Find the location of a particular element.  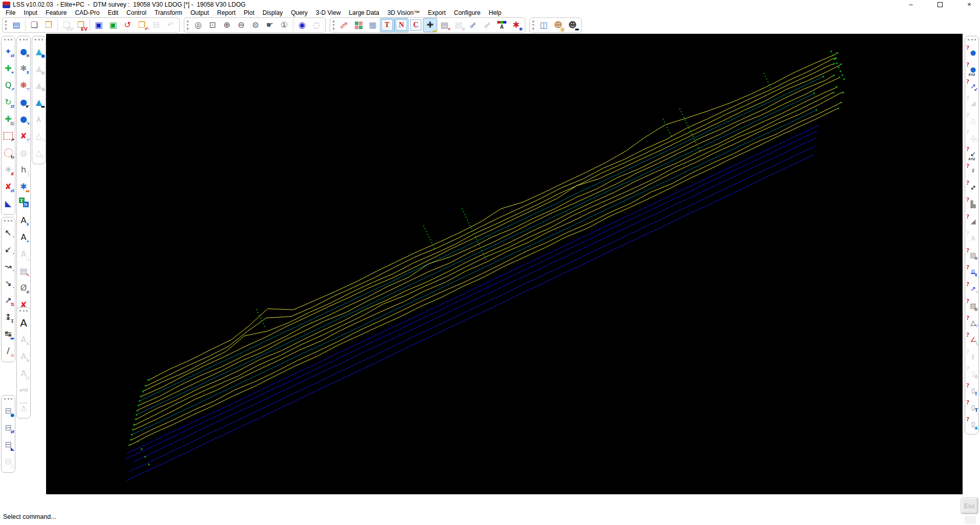

query-triangle-point-off-icon: ?△◯ is located at coordinates (972, 136).